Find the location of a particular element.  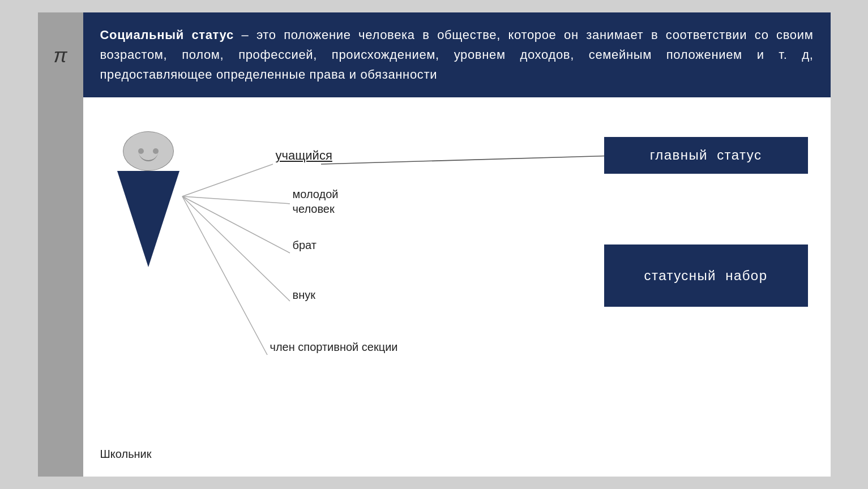

definition-bold: Социальный статус is located at coordinates (167, 35).